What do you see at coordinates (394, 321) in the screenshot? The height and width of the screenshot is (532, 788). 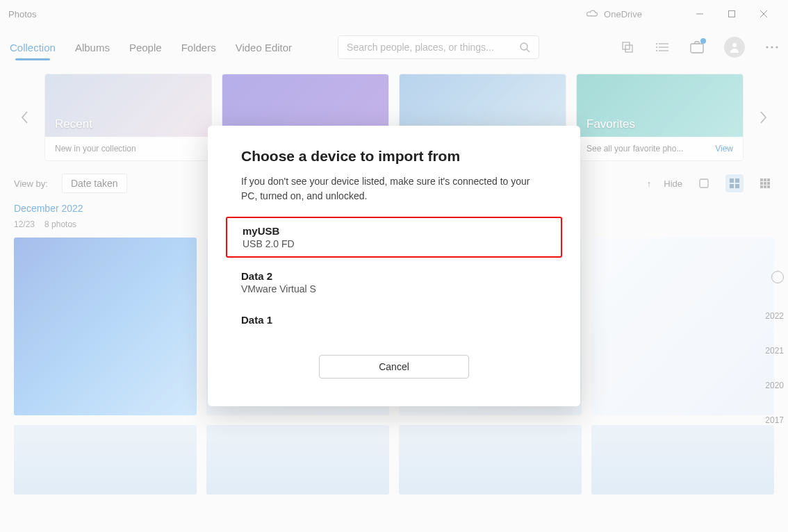 I see `device-data1: Data 1` at bounding box center [394, 321].